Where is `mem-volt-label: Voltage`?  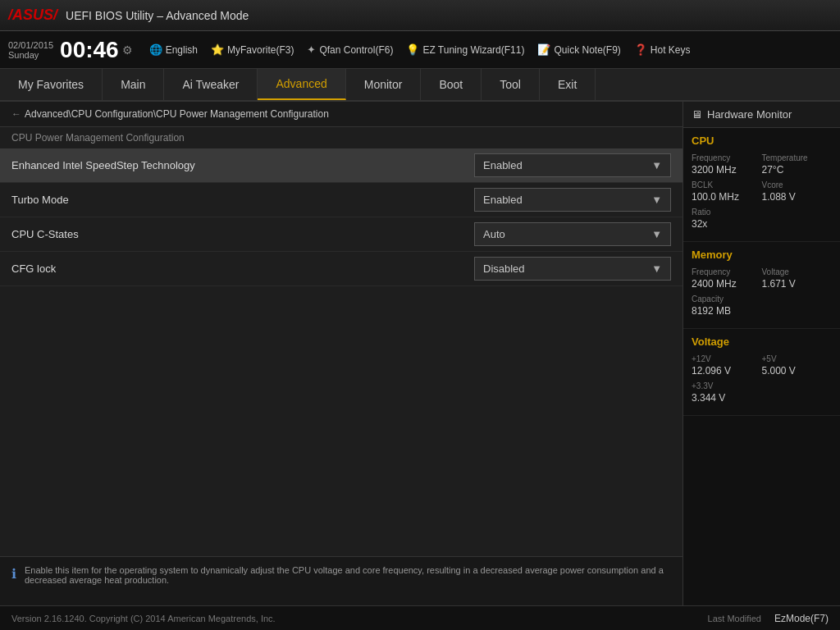
mem-volt-label: Voltage is located at coordinates (797, 272).